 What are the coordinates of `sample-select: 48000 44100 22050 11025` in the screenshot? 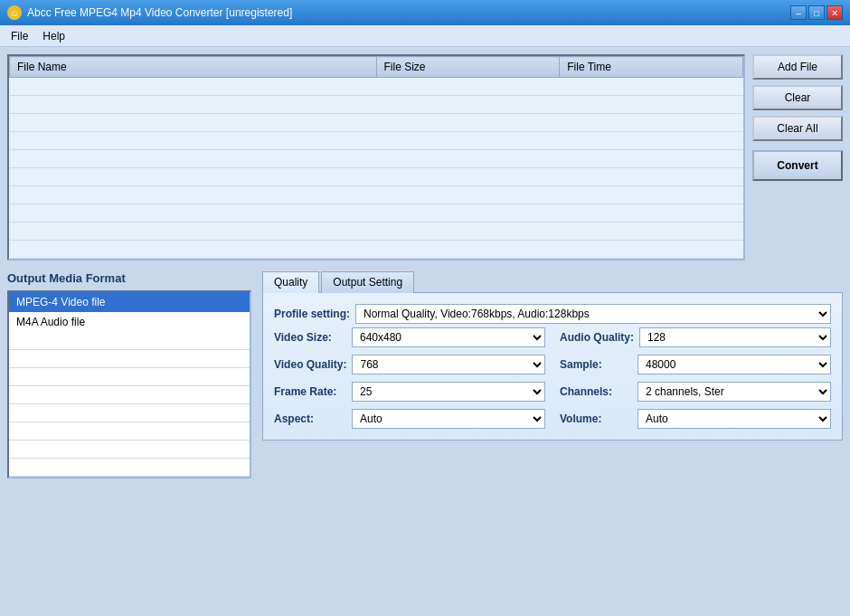 It's located at (734, 365).